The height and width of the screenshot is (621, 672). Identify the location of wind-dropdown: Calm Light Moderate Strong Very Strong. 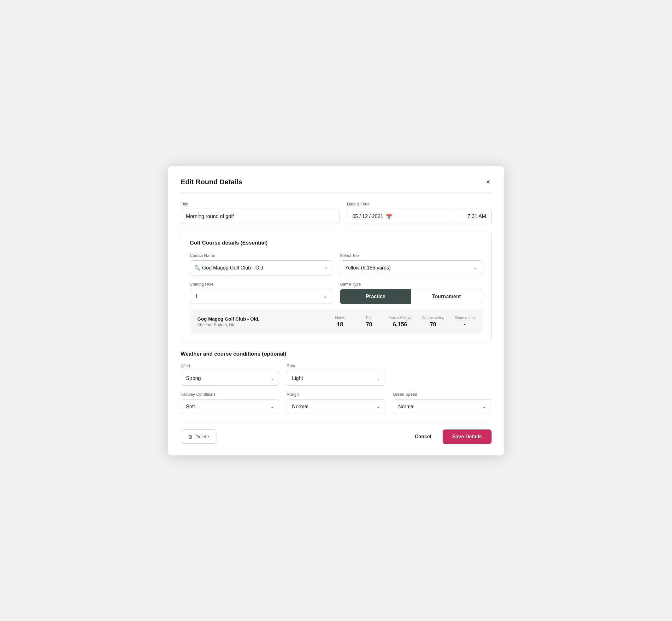
(230, 378).